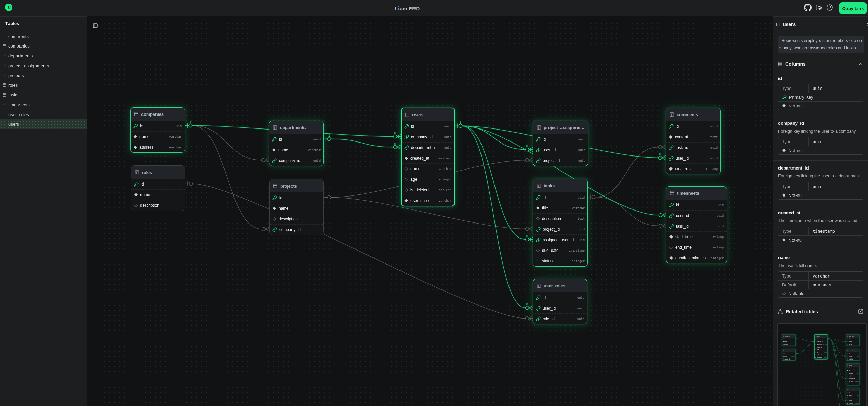 This screenshot has height=406, width=868. What do you see at coordinates (696, 225) in the screenshot?
I see `table-node-timesheets: timesheetsiduuiduser_iduuidtask_iduuidst…` at bounding box center [696, 225].